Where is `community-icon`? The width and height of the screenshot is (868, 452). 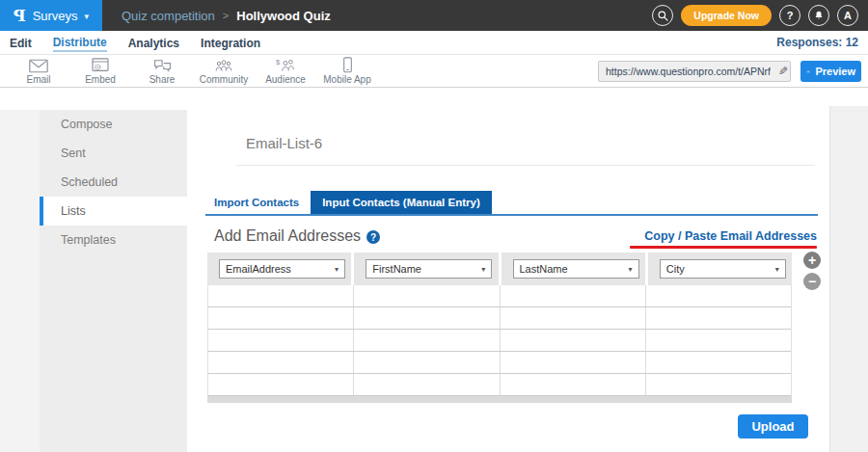
community-icon is located at coordinates (224, 66).